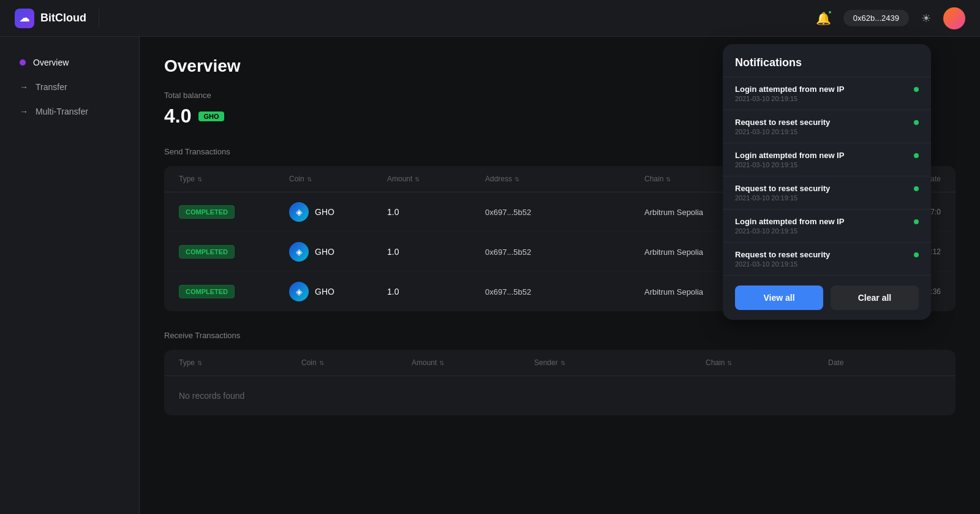  Describe the element at coordinates (70, 62) in the screenshot. I see `sidebar-item-overview: Overview` at that location.